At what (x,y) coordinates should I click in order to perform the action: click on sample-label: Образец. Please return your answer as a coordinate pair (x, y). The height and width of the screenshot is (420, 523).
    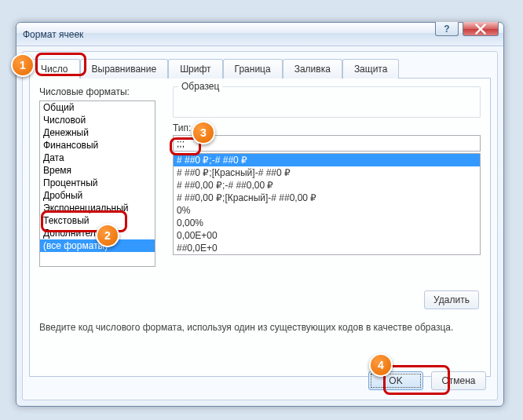
    Looking at the image, I should click on (200, 86).